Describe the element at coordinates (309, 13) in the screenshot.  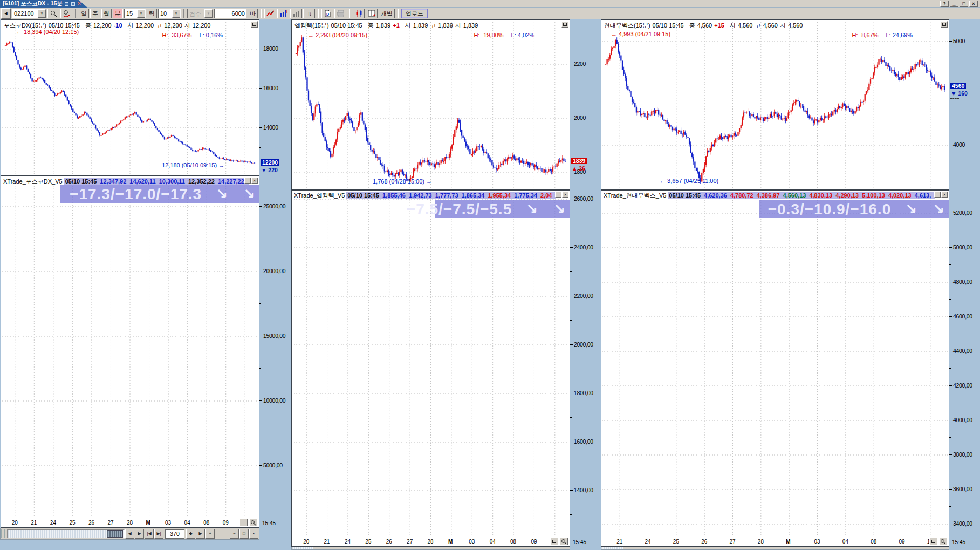
I see `sort-updown-button: ↑↓` at that location.